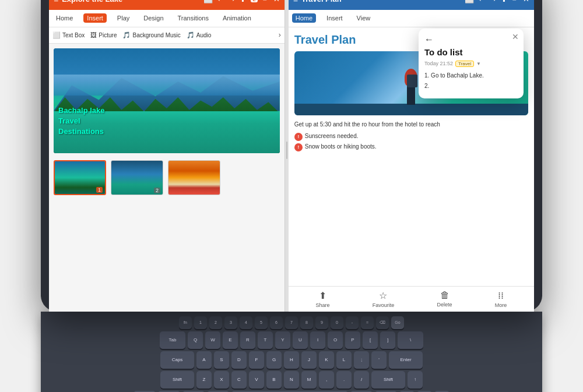  What do you see at coordinates (246, 323) in the screenshot?
I see `key-4: 4` at bounding box center [246, 323].